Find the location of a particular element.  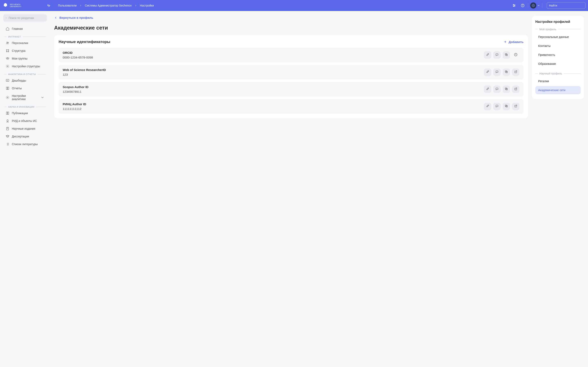

right-panel-item: Образование is located at coordinates (558, 64).